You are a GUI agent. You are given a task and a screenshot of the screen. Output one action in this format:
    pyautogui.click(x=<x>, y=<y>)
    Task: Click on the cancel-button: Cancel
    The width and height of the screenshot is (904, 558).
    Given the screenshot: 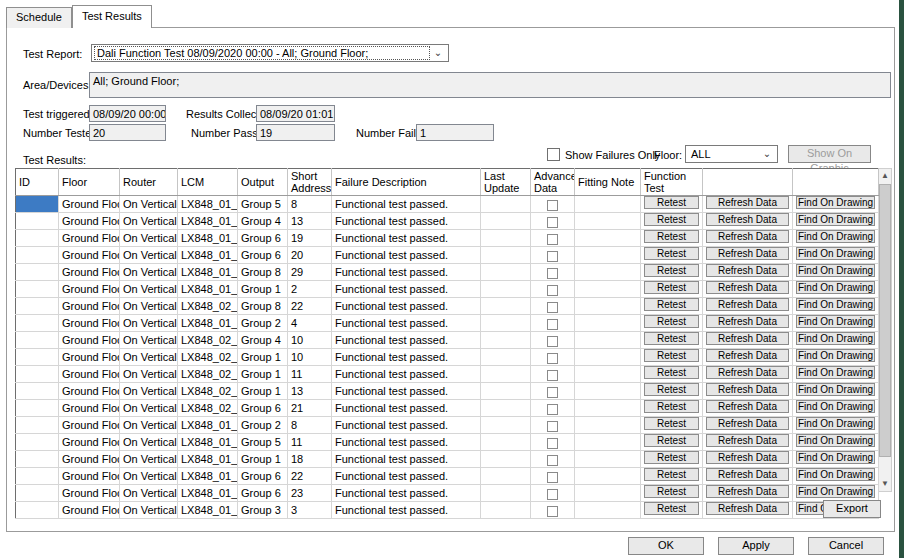 What is the action you would take?
    pyautogui.click(x=846, y=546)
    